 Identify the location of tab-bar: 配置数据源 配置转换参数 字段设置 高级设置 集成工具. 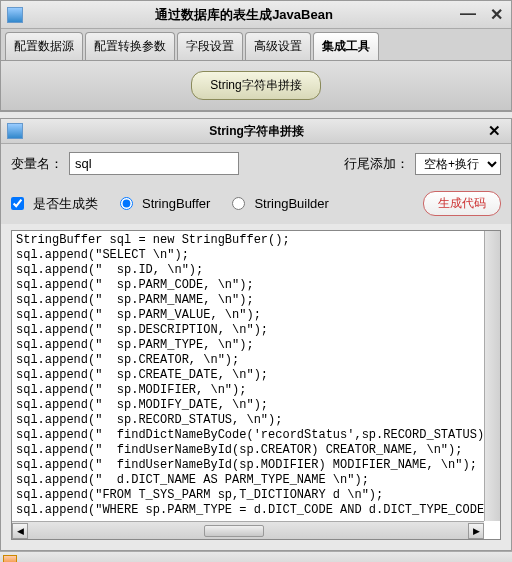
(256, 45).